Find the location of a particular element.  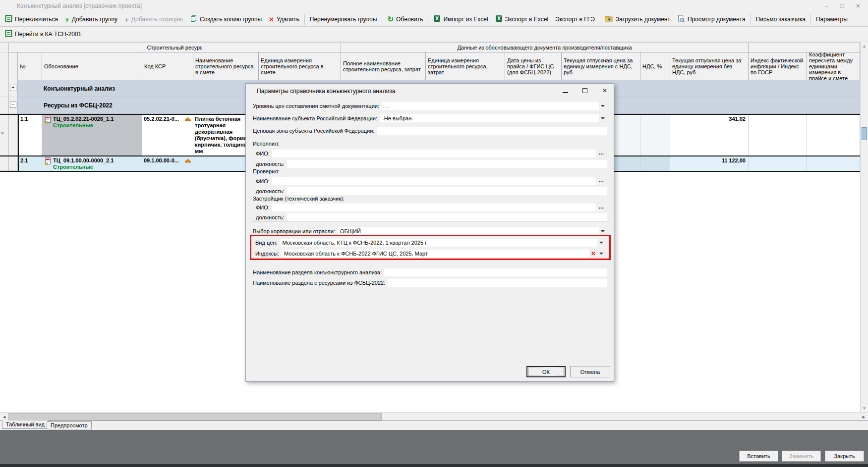

row-gutter is located at coordinates (4, 105).